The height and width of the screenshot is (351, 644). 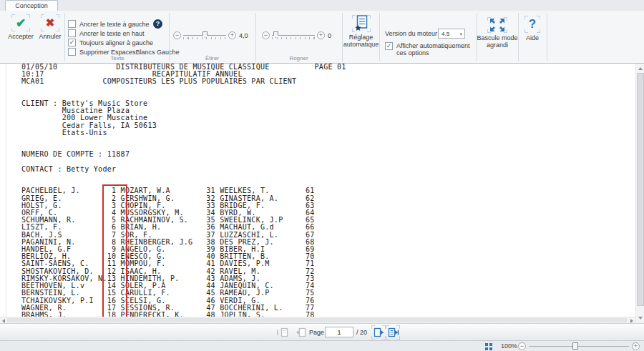 What do you see at coordinates (212, 59) in the screenshot?
I see `group-label-etirer: Étirer` at bounding box center [212, 59].